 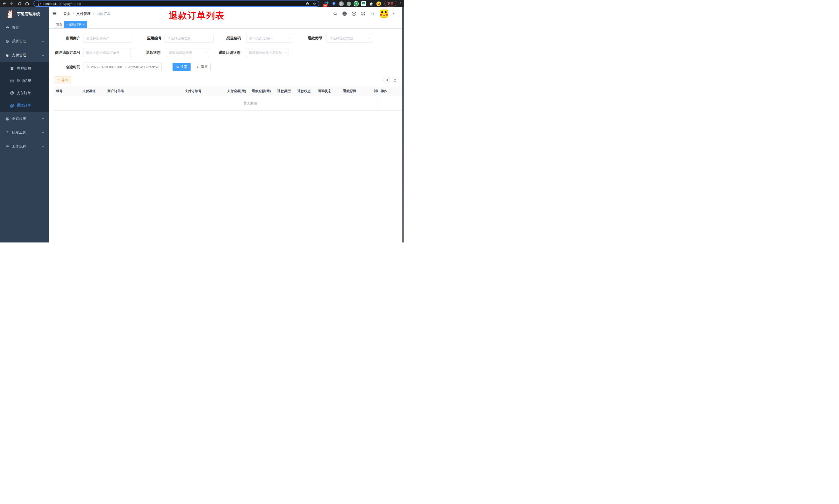 I want to click on sidebar-item-devtools: 研发工具, so click(x=24, y=132).